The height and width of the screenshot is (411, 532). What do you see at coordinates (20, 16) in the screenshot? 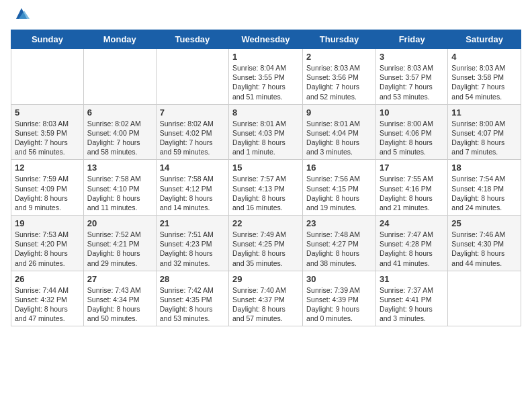
I see `logo` at bounding box center [20, 16].